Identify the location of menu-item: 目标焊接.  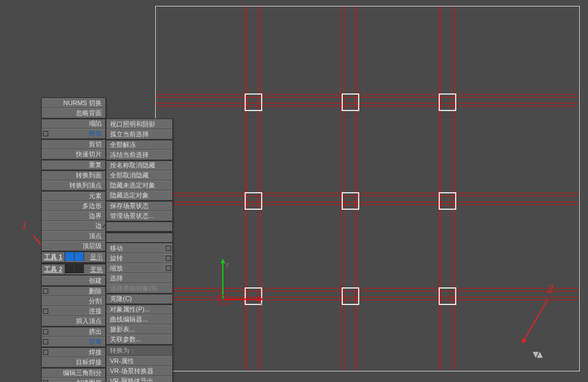
(74, 362).